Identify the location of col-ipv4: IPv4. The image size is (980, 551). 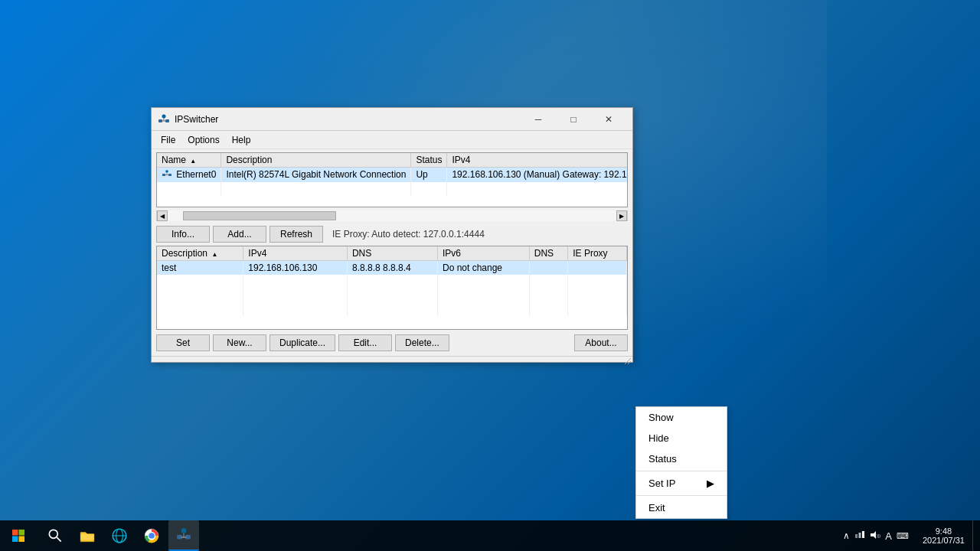
(537, 161).